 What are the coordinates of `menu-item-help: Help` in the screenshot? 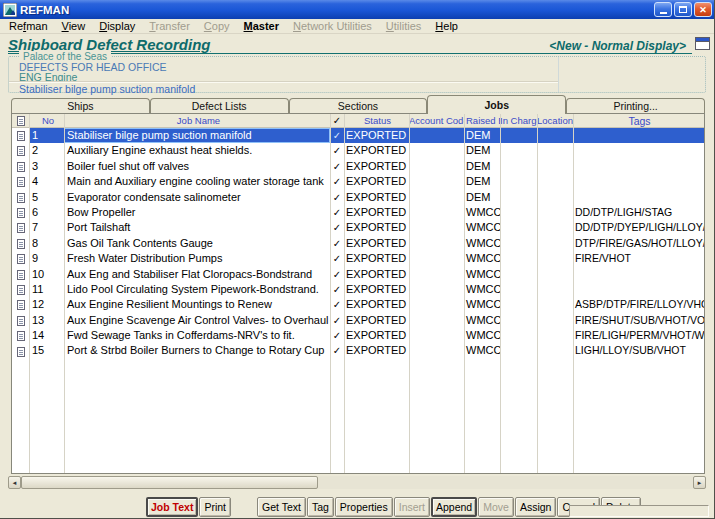 It's located at (446, 26).